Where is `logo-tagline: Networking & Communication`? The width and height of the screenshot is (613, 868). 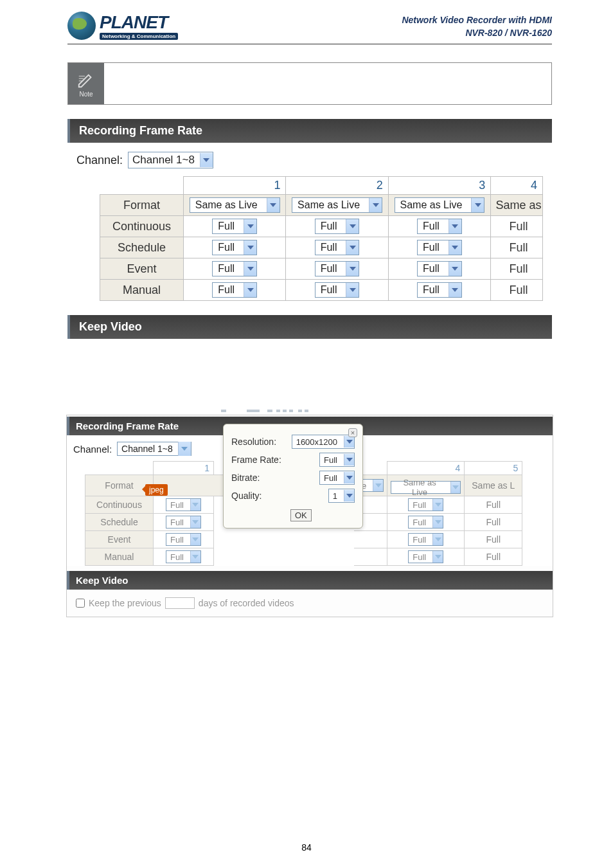 logo-tagline: Networking & Communication is located at coordinates (139, 36).